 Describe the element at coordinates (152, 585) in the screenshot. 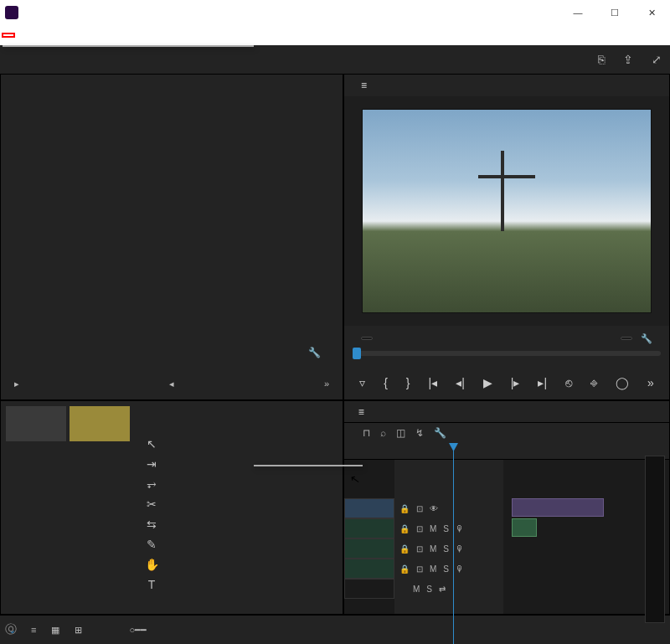

I see `type-icon: T` at that location.